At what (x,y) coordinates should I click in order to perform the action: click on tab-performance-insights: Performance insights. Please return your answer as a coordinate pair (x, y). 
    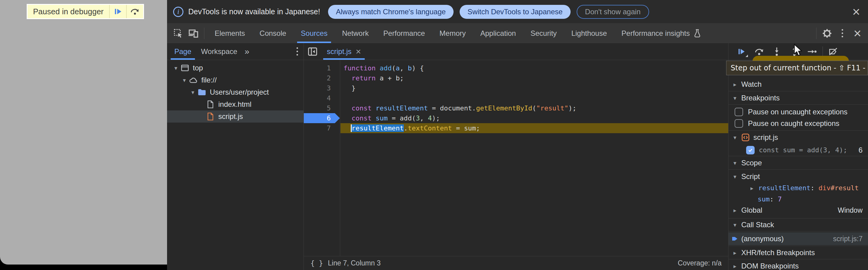
    Looking at the image, I should click on (661, 33).